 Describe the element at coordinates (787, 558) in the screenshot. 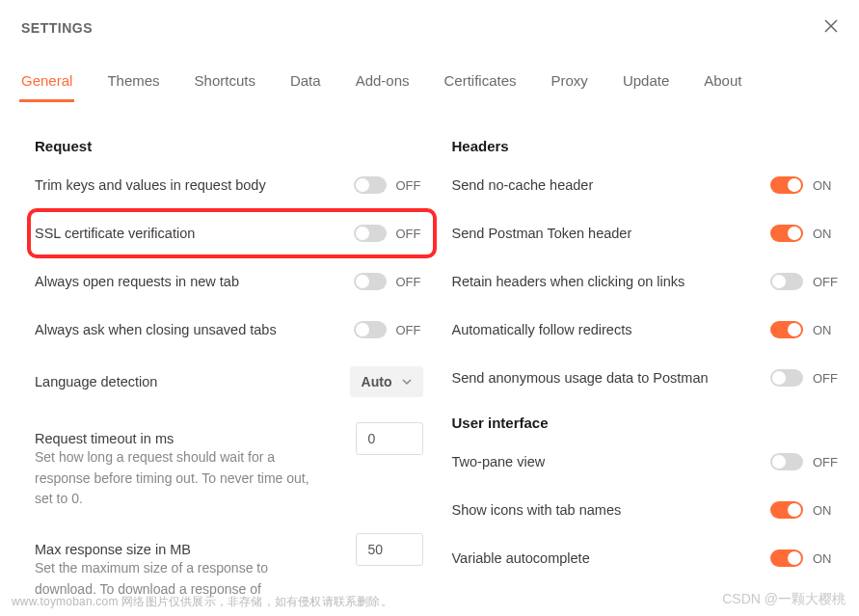

I see `autocomplete-toggle` at that location.